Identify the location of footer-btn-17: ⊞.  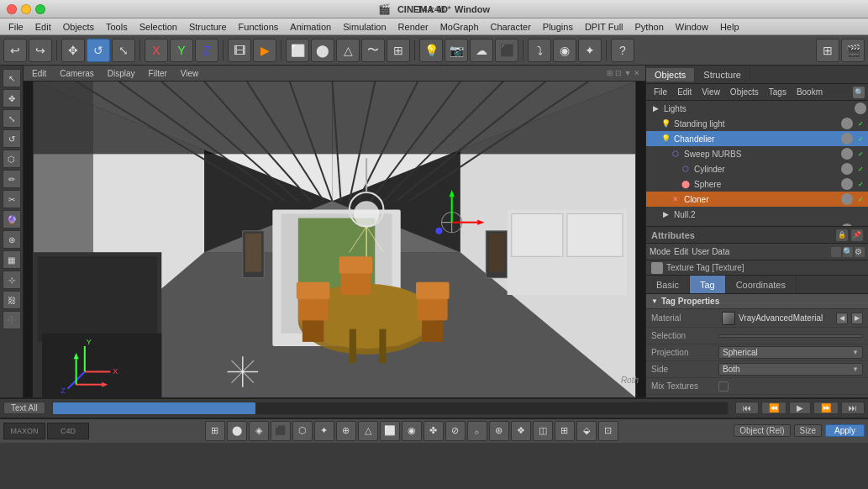
(565, 431).